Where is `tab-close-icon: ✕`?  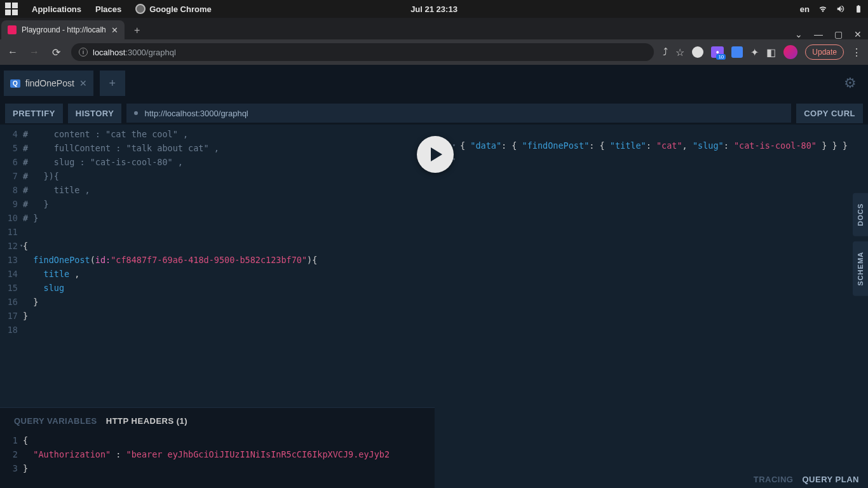 tab-close-icon: ✕ is located at coordinates (114, 30).